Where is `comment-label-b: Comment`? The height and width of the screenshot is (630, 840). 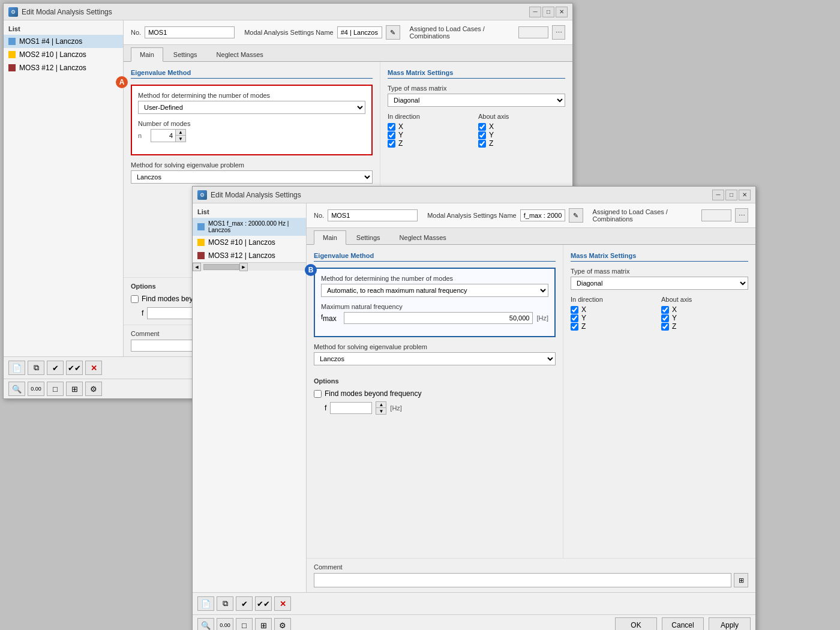 comment-label-b: Comment is located at coordinates (531, 567).